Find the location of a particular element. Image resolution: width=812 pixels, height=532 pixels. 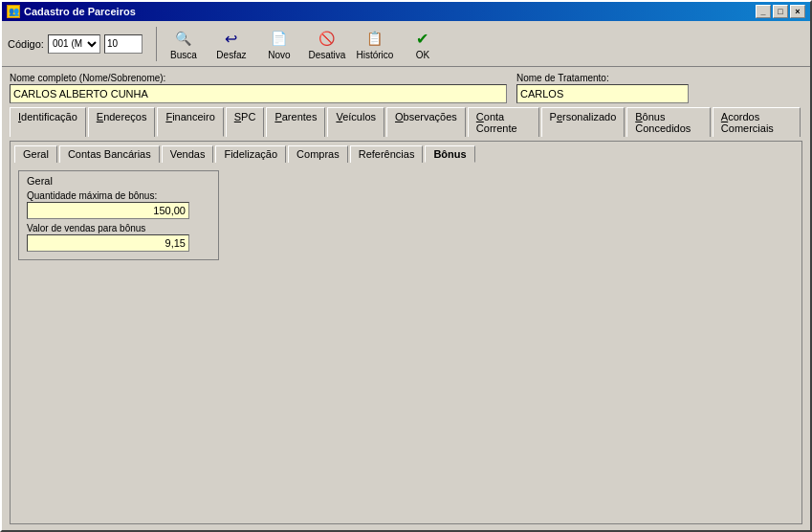

ok-button: OK is located at coordinates (423, 44).